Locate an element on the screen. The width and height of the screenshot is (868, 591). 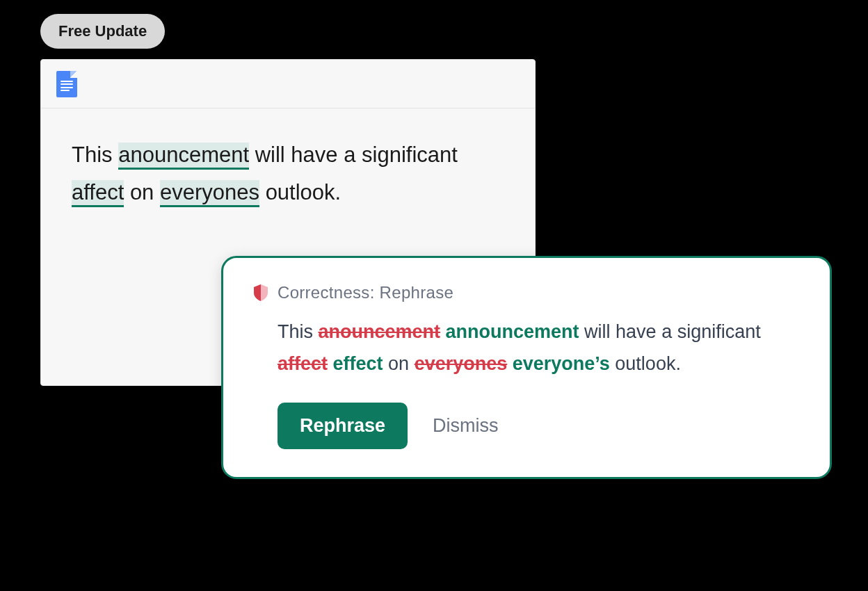
flagged-word-affect: affect is located at coordinates (97, 193).